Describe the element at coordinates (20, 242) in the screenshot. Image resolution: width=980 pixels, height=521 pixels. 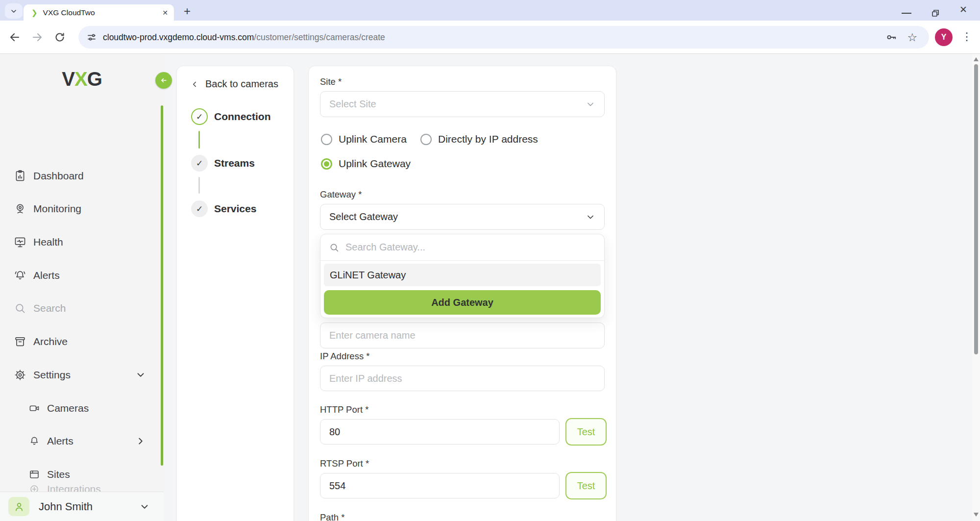
I see `health-monitor-icon` at that location.